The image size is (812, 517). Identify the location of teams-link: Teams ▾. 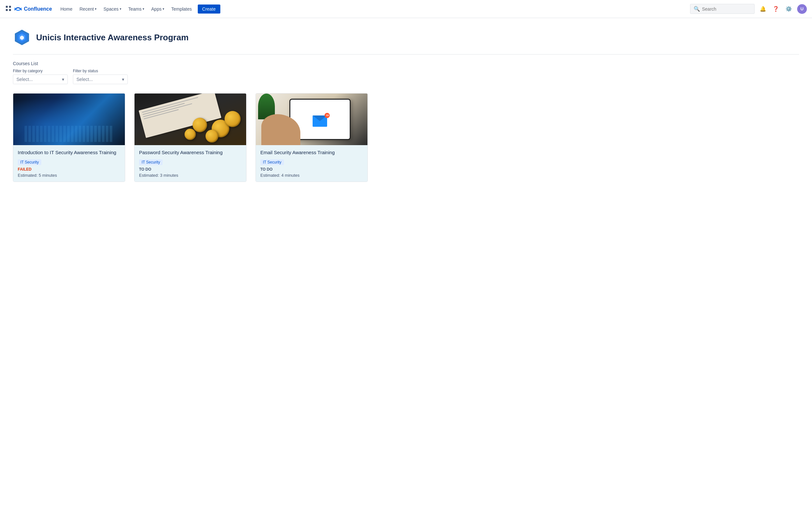
(136, 9).